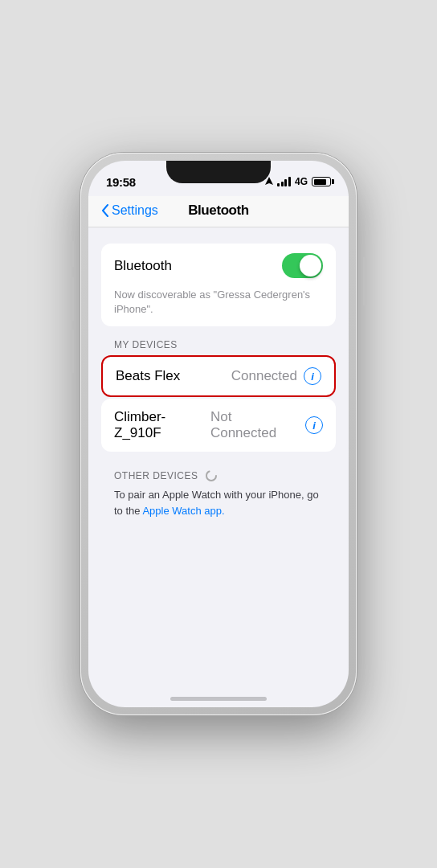 This screenshot has width=437, height=868. I want to click on apple-watch-link: Apple Watch app., so click(183, 511).